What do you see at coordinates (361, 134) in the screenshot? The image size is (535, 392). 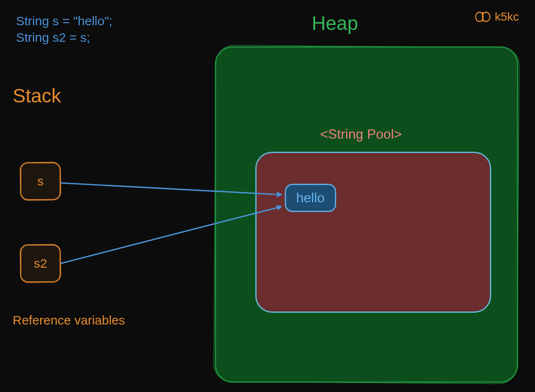 I see `string-pool-label: <String Pool>` at bounding box center [361, 134].